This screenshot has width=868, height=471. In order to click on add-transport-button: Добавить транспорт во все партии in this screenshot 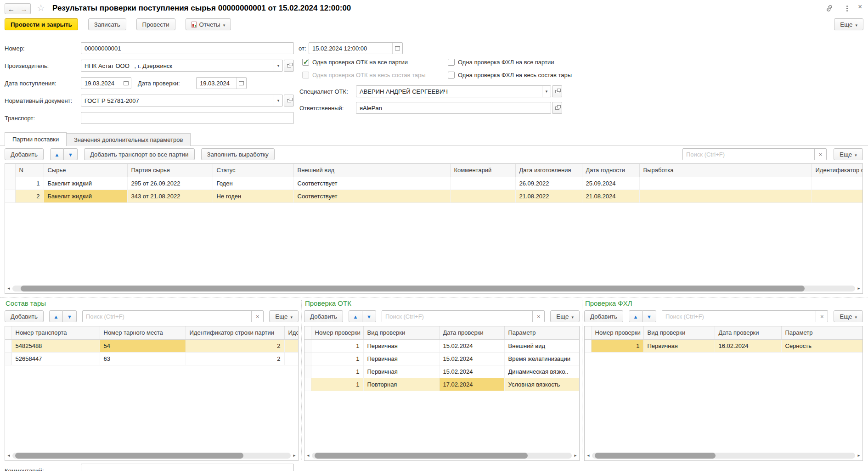, I will do `click(140, 154)`.